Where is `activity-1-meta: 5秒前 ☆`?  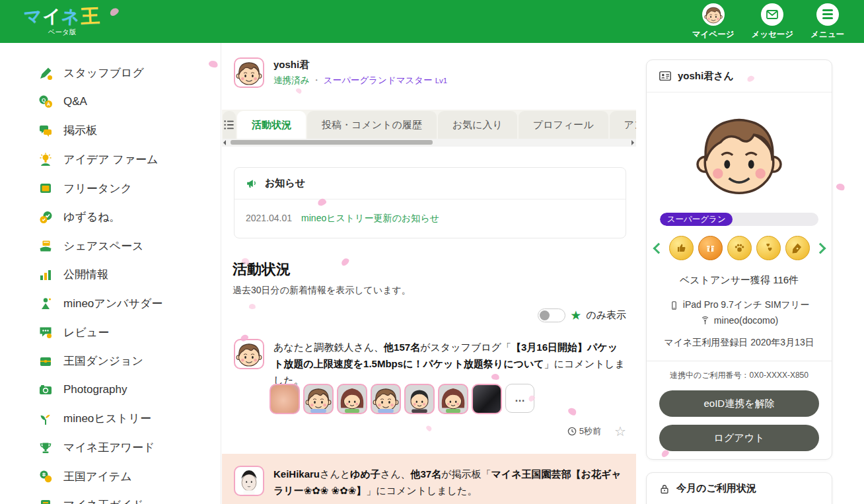
activity-1-meta: 5秒前 ☆ is located at coordinates (597, 431).